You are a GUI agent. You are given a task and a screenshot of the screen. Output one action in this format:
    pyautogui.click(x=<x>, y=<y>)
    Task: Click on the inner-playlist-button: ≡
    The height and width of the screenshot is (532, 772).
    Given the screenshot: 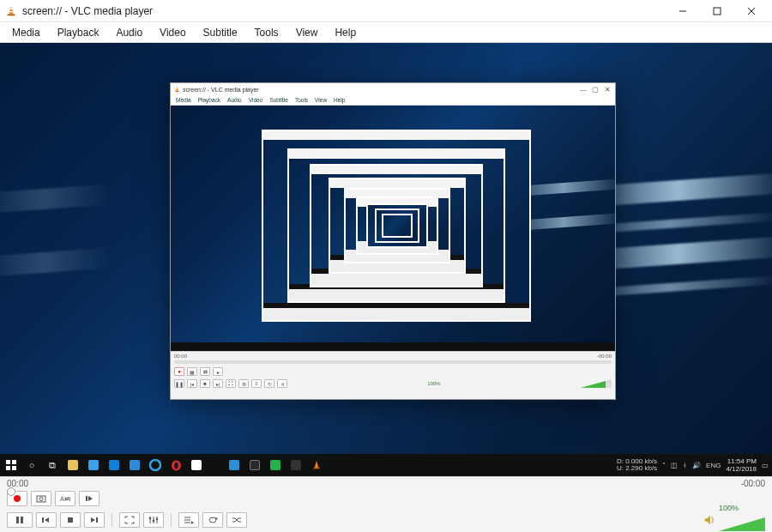 What is the action you would take?
    pyautogui.click(x=256, y=384)
    